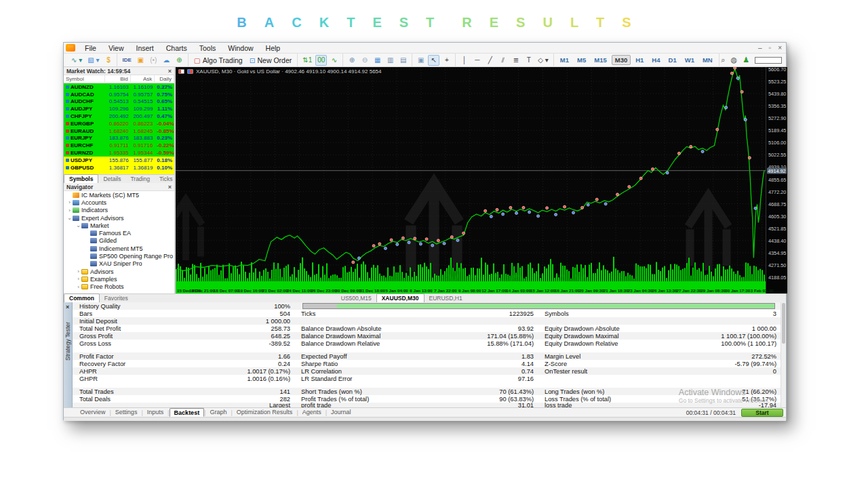  I want to click on timeframe-h1: H1, so click(639, 60).